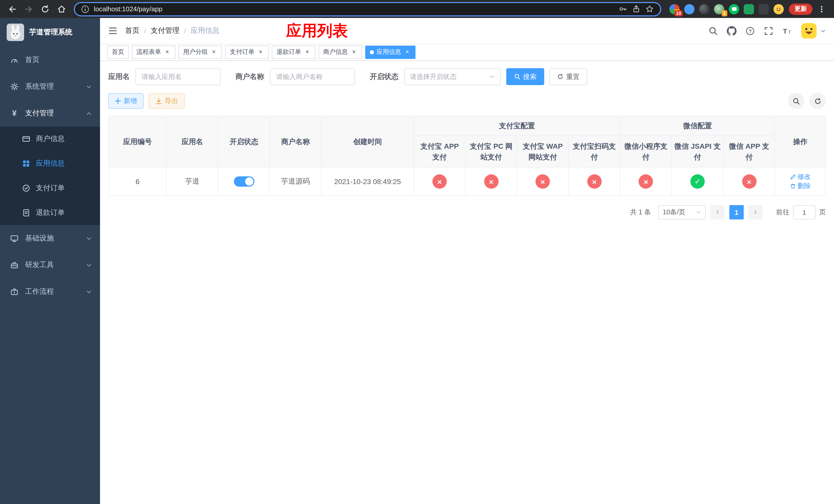 This screenshot has width=834, height=504. Describe the element at coordinates (50, 164) in the screenshot. I see `sidebar-item-app-info: 应用信息` at that location.